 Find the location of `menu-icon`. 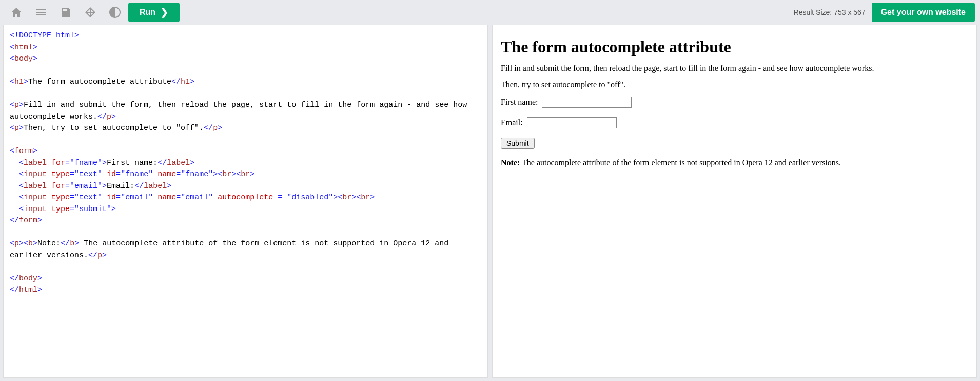

menu-icon is located at coordinates (41, 12).